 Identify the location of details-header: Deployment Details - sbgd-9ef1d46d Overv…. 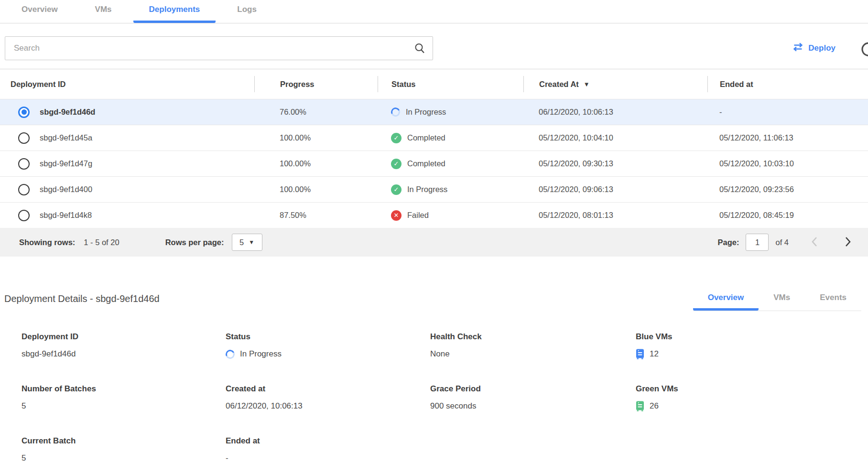
(434, 302).